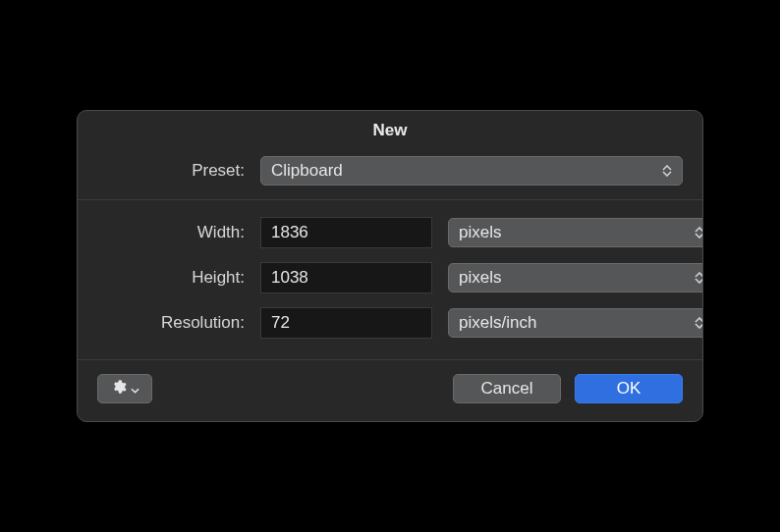 This screenshot has height=532, width=780. Describe the element at coordinates (306, 171) in the screenshot. I see `preset-value: Clipboard` at that location.